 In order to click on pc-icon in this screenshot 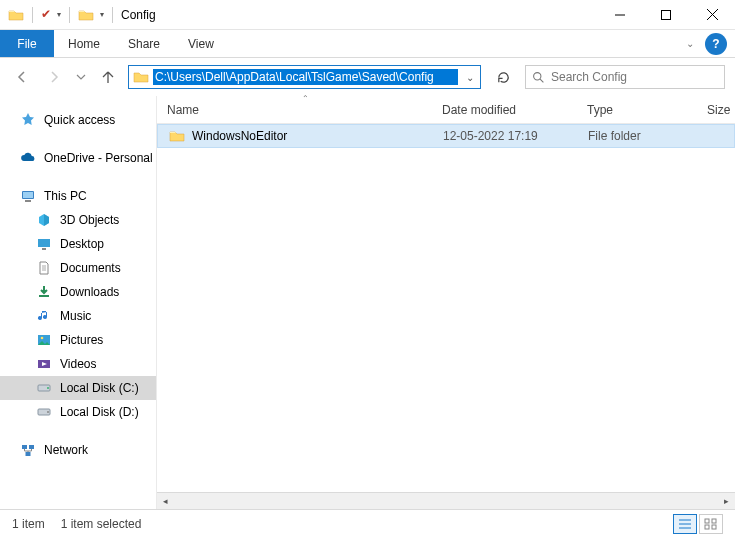, I will do `click(28, 196)`.